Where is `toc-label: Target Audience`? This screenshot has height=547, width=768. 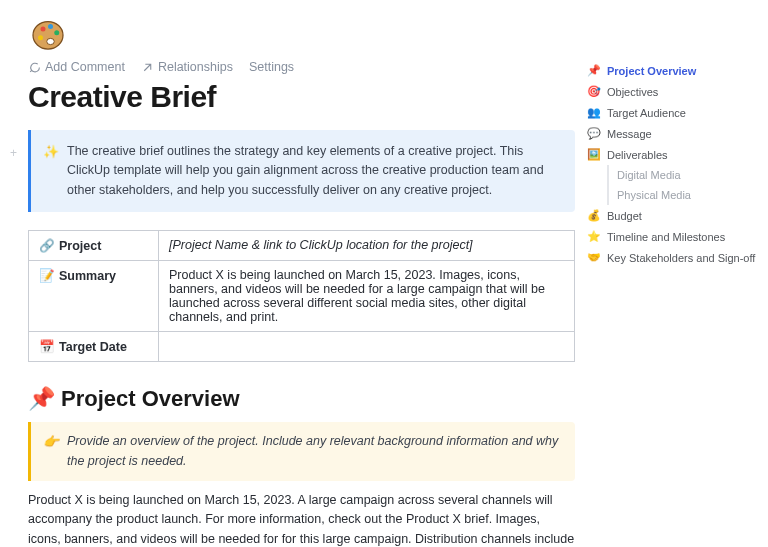 toc-label: Target Audience is located at coordinates (646, 113).